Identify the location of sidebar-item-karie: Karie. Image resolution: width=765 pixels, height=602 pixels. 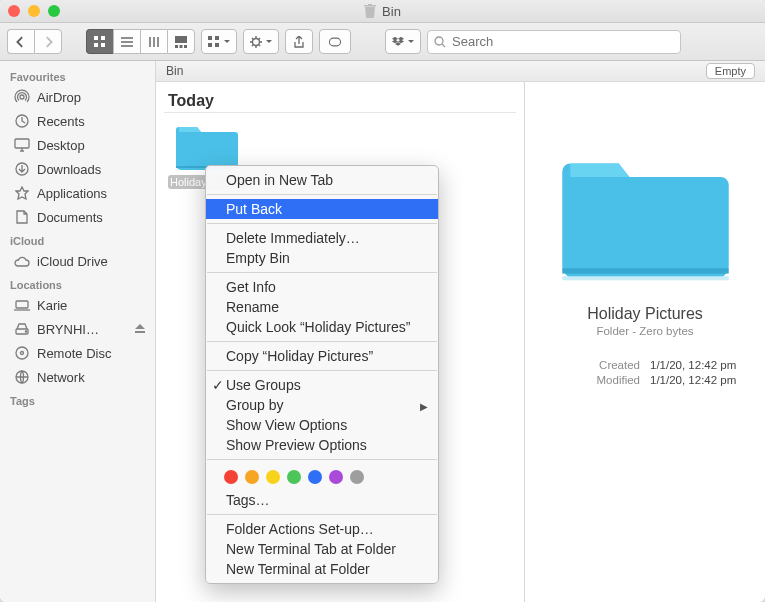
(78, 305).